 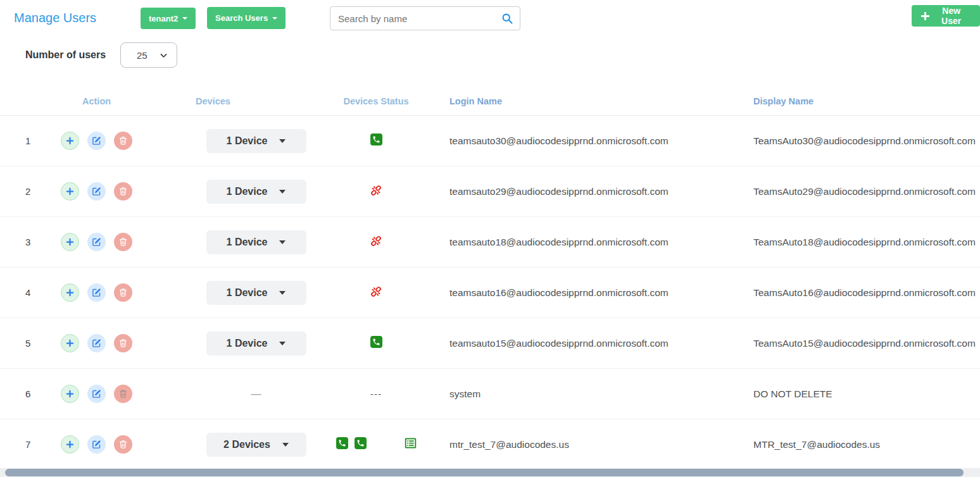 What do you see at coordinates (851, 192) in the screenshot?
I see `display-name-cell: TeamsAuto29@audiocodesipprnd.onmicrosoft…` at bounding box center [851, 192].